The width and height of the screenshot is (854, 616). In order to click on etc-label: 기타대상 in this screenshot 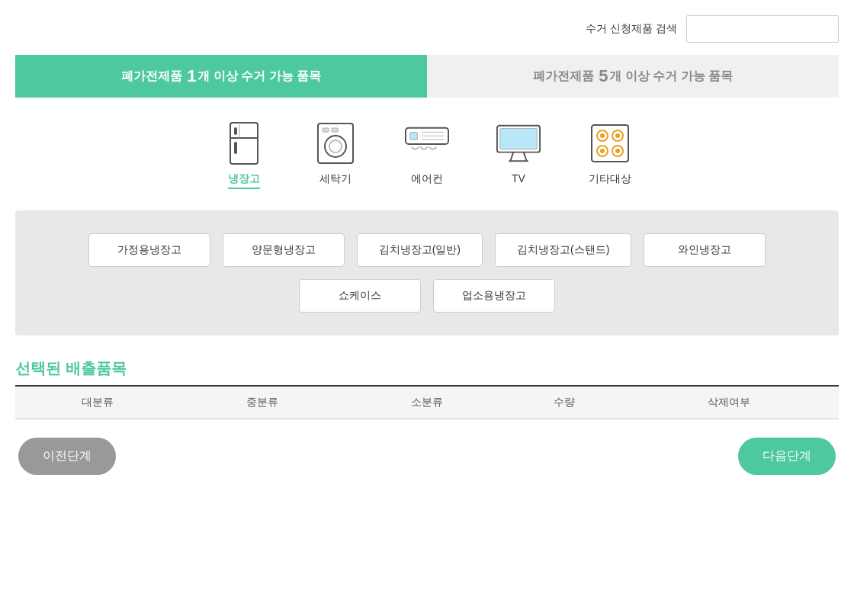, I will do `click(610, 180)`.